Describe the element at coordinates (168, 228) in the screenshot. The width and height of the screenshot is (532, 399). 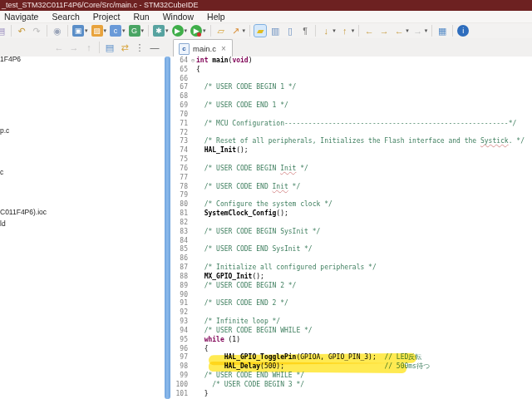
I see `range-indicator-bar` at that location.